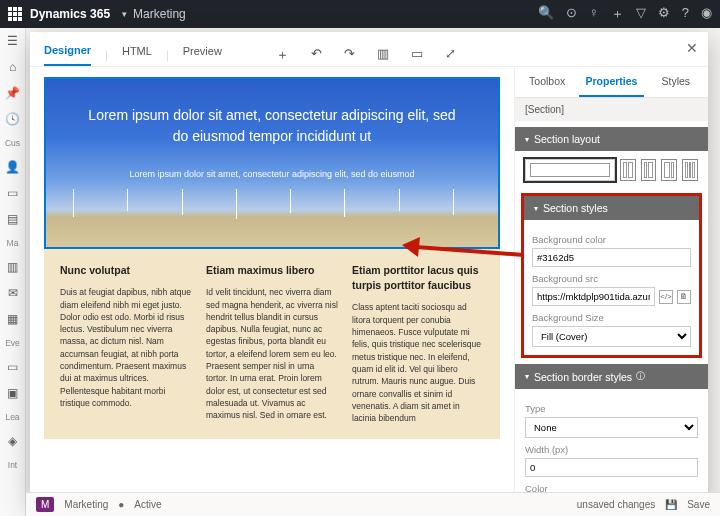  What do you see at coordinates (612, 240) in the screenshot?
I see `bg-color-label: Background color` at bounding box center [612, 240].